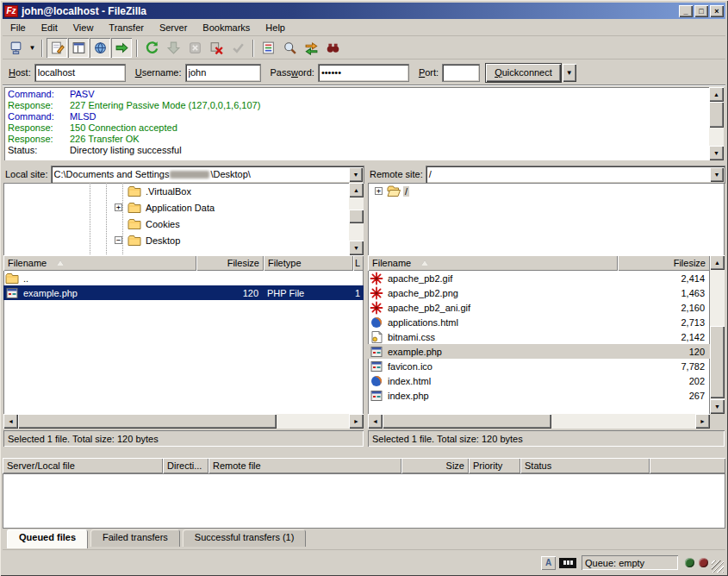 The image size is (728, 576). I want to click on tree-item-root: + /, so click(546, 191).